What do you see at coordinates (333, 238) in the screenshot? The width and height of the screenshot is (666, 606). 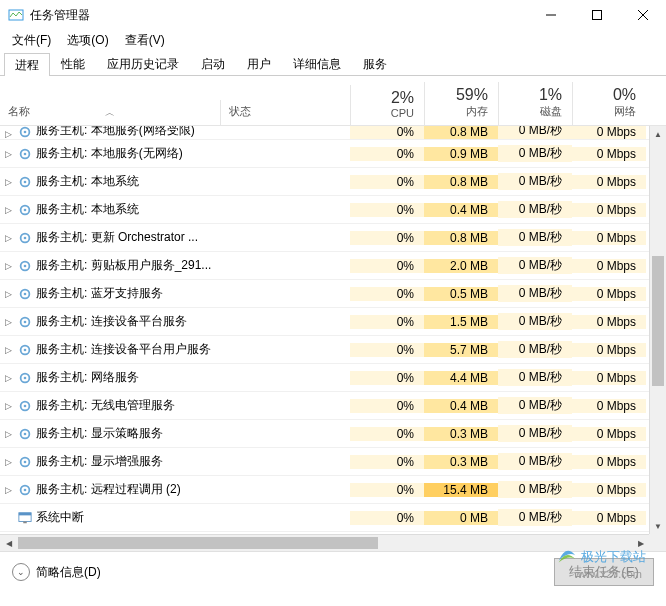 I see `table-row: ▷服务主机: 更新 Orchestrator ...0%0.8 MB0 MB/秒…` at bounding box center [333, 238].